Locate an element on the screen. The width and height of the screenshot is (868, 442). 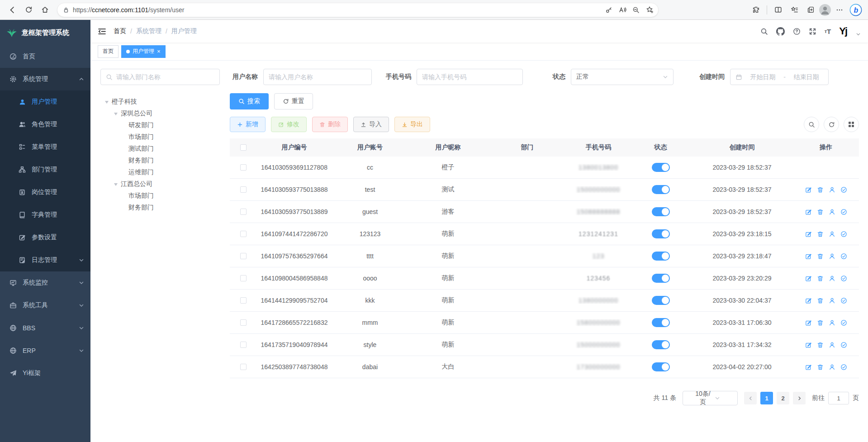
page-button-1: 1 is located at coordinates (767, 398).